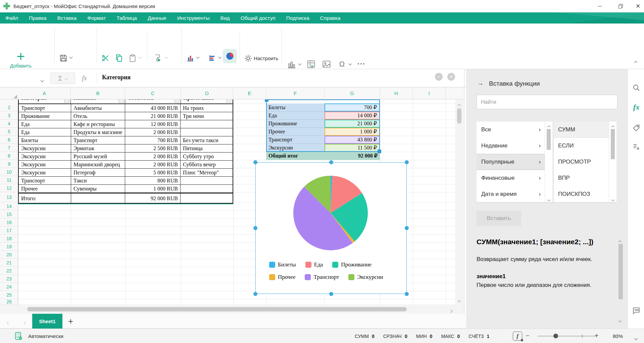 Image resolution: width=644 pixels, height=343 pixels. What do you see at coordinates (250, 93) in the screenshot?
I see `column-header-E: E` at bounding box center [250, 93].